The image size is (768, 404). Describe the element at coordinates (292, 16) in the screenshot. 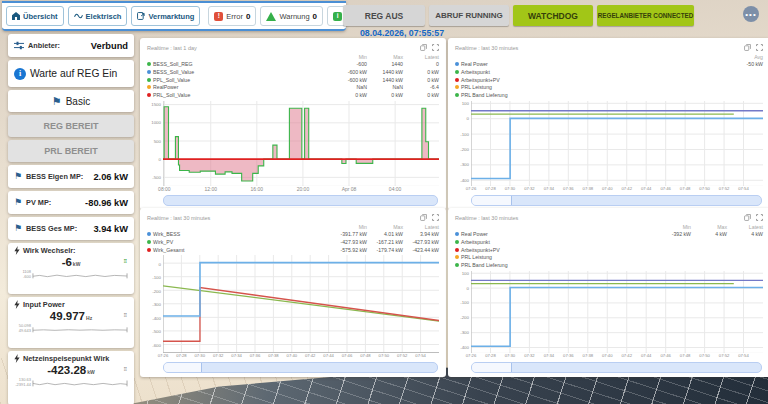

I see `warning-counter: Warnung 0` at that location.